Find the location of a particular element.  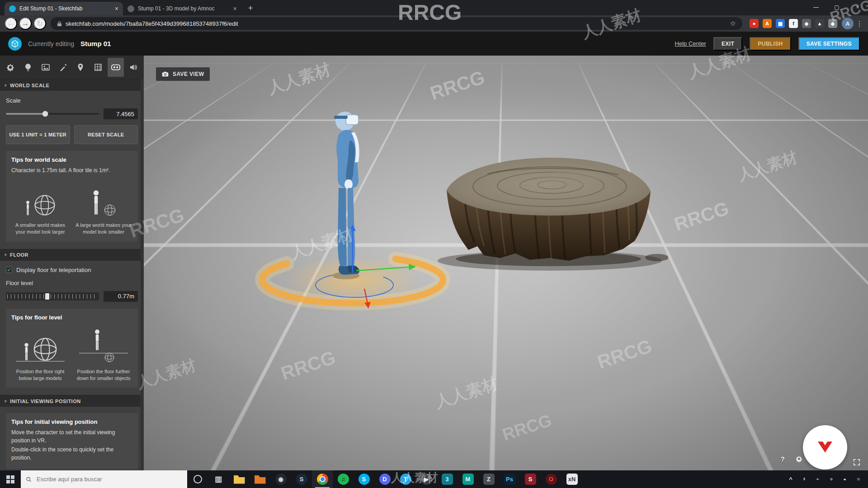

section-world-scale: ▾ WORLD SCALE is located at coordinates (72, 85).